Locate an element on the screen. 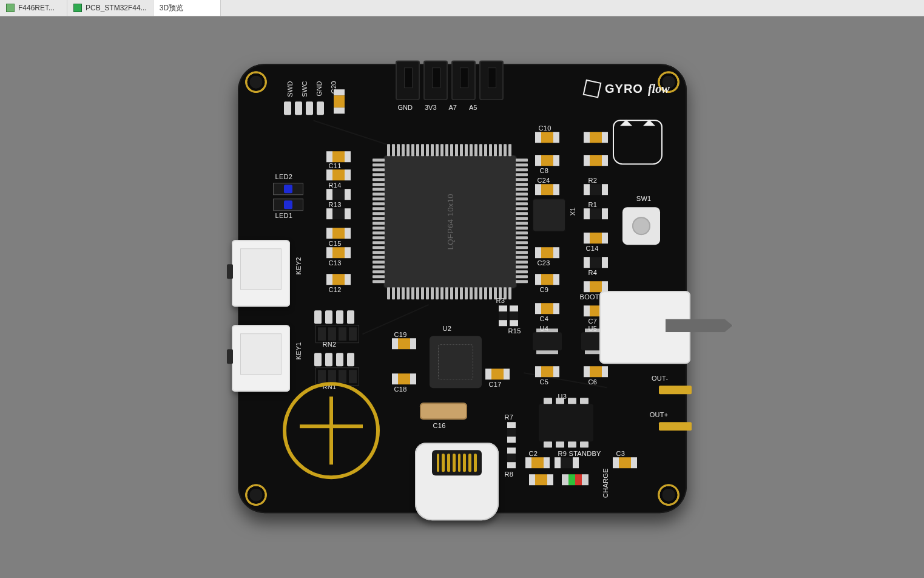 Image resolution: width=924 pixels, height=578 pixels. x1-ic is located at coordinates (549, 215).